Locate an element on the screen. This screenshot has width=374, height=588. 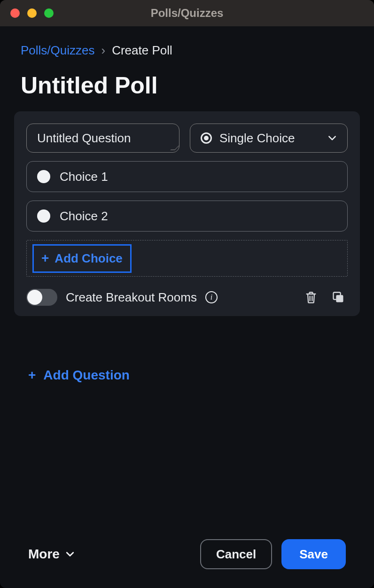
question-footer-row: Create Breakout Rooms i is located at coordinates (187, 296).